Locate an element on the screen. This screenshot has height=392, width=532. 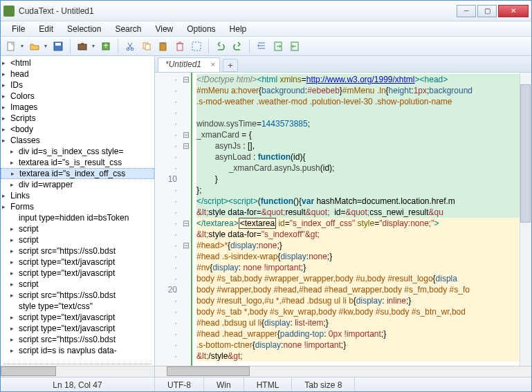
status-eol: Win is located at coordinates (224, 384).